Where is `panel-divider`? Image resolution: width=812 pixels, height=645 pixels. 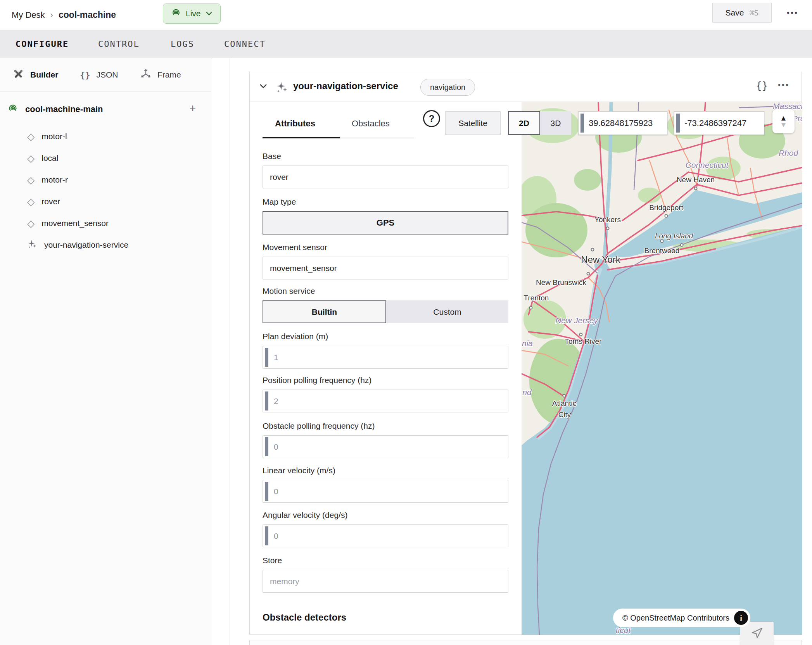
panel-divider is located at coordinates (230, 352).